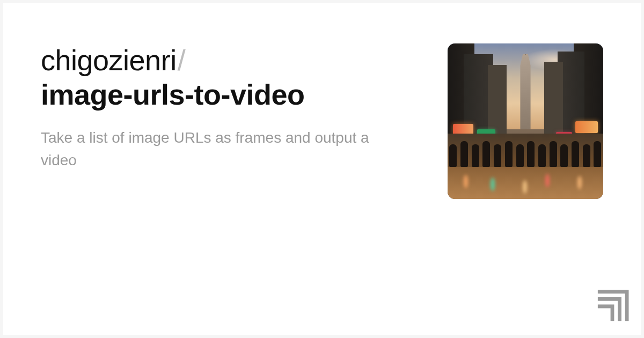 The height and width of the screenshot is (338, 644). I want to click on preview-image, so click(525, 121).